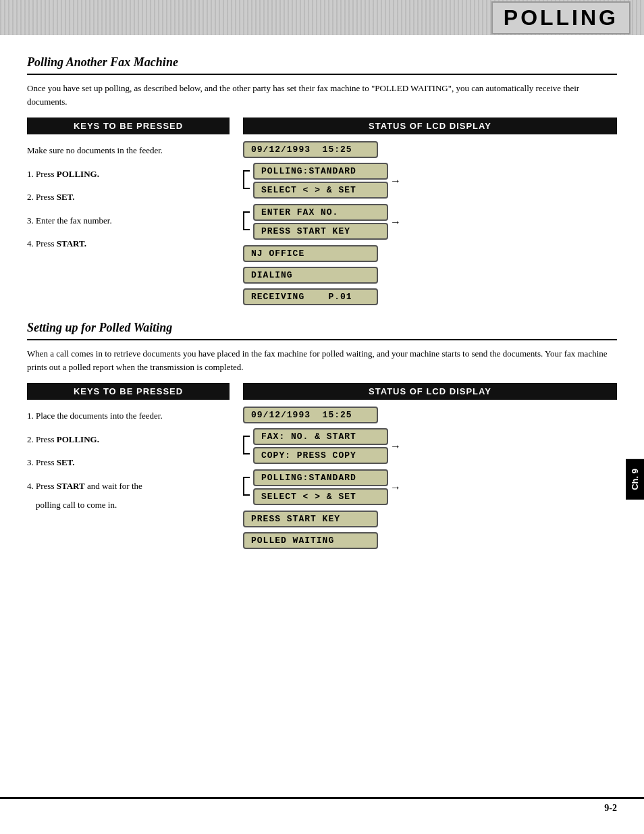  Describe the element at coordinates (396, 222) in the screenshot. I see `arrow2: →` at that location.